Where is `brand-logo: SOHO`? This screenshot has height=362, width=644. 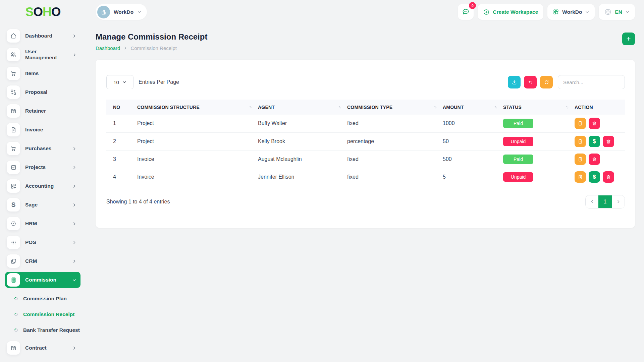 brand-logo: SOHO is located at coordinates (43, 12).